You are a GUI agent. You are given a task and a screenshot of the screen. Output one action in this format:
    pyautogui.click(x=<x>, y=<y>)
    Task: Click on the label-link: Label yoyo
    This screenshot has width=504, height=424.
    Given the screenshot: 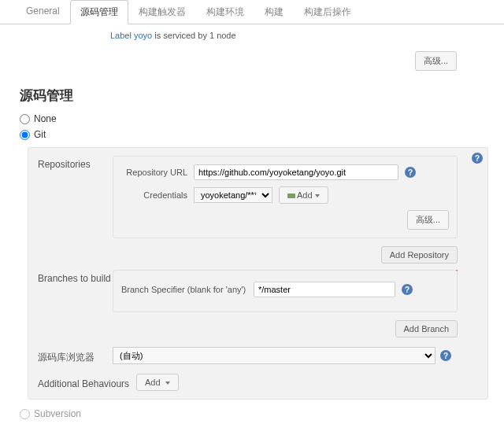 What is the action you would take?
    pyautogui.click(x=131, y=35)
    